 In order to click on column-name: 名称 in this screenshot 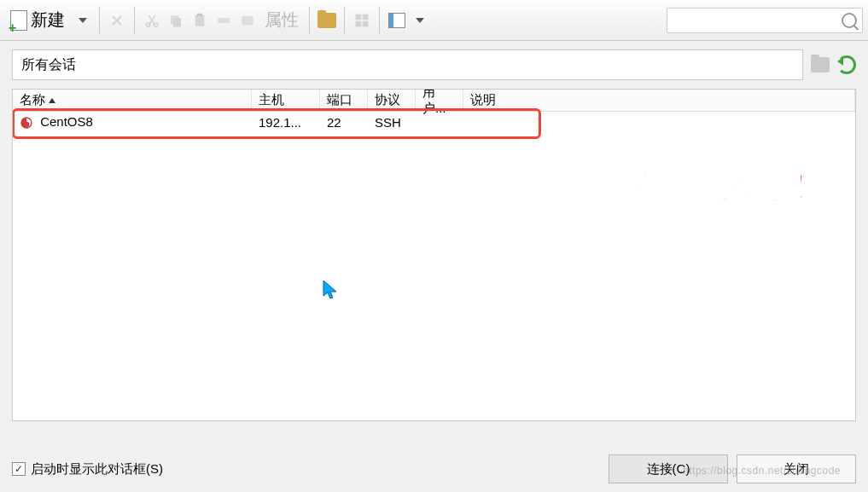, I will do `click(132, 101)`.